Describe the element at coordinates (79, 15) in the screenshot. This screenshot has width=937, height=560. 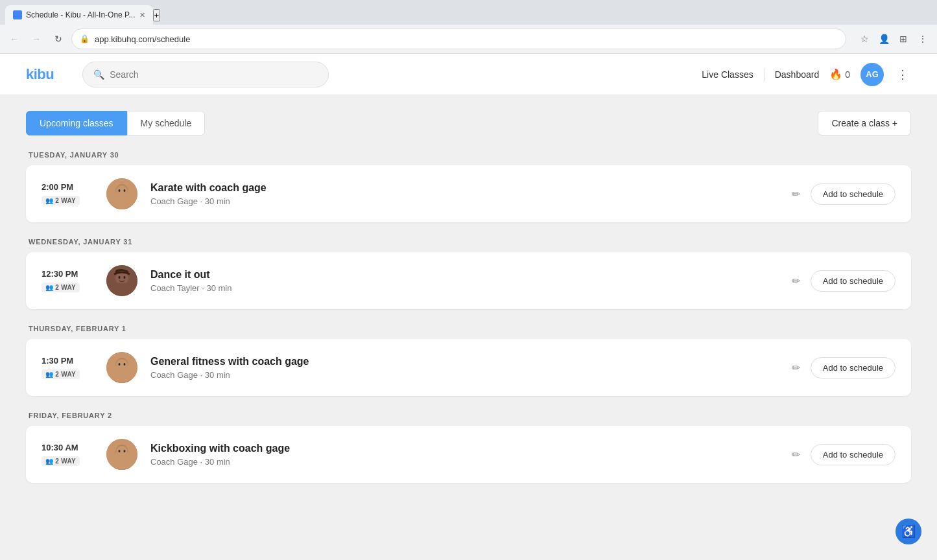
I see `active-tab: Schedule - Kibu - All-In-One P... ✕` at that location.